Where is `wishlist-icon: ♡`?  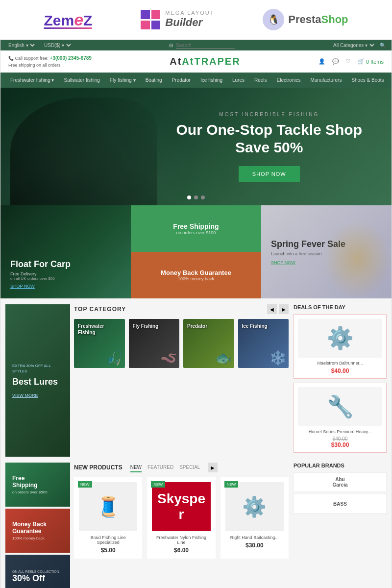
wishlist-icon: ♡ is located at coordinates (348, 62).